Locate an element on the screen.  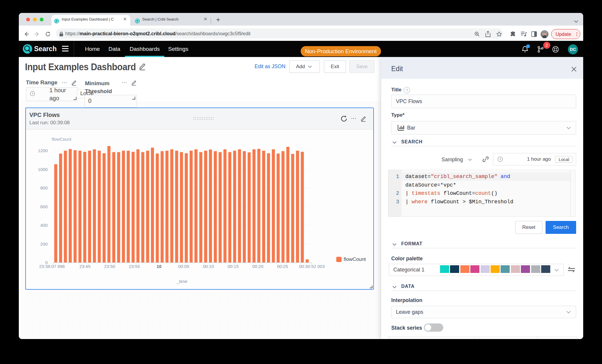
svg-text: 1000 is located at coordinates (43, 169).